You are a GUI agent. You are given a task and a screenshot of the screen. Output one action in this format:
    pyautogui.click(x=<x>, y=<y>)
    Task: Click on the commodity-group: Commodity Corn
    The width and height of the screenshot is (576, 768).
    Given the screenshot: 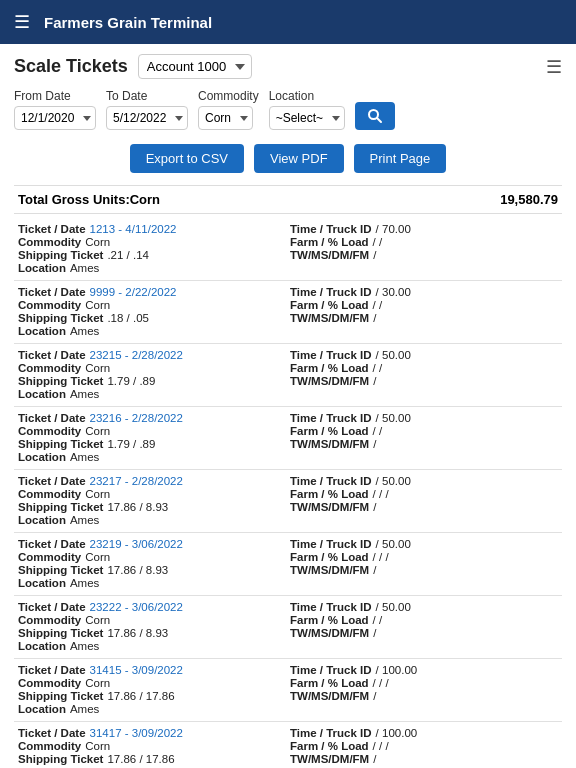 What is the action you would take?
    pyautogui.click(x=228, y=110)
    